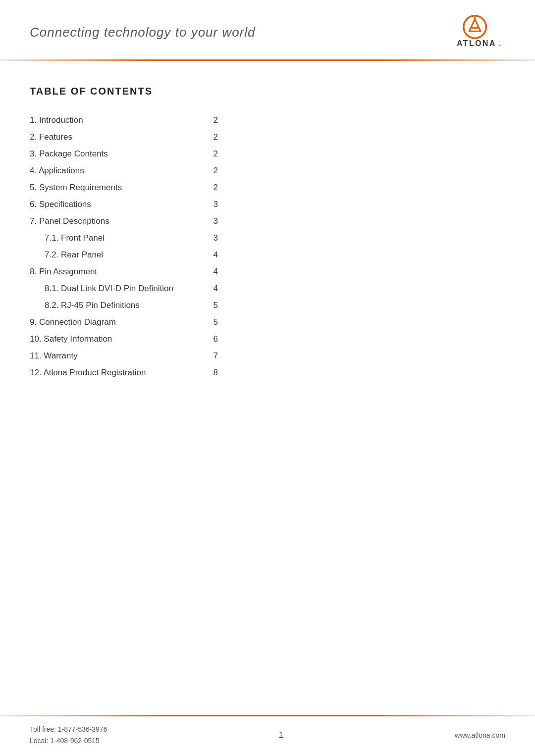 The height and width of the screenshot is (756, 535). What do you see at coordinates (119, 373) in the screenshot?
I see `toc-label-registration: 12. Atlona Product Registration` at bounding box center [119, 373].